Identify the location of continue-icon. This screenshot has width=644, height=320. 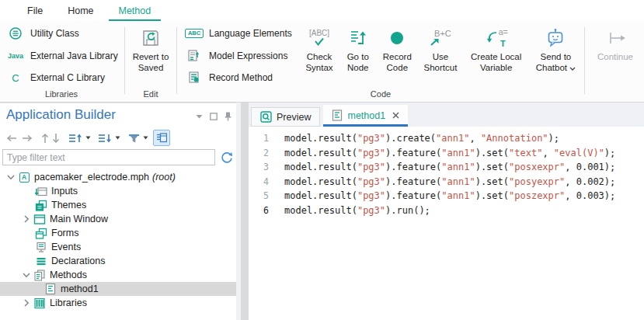
(615, 38).